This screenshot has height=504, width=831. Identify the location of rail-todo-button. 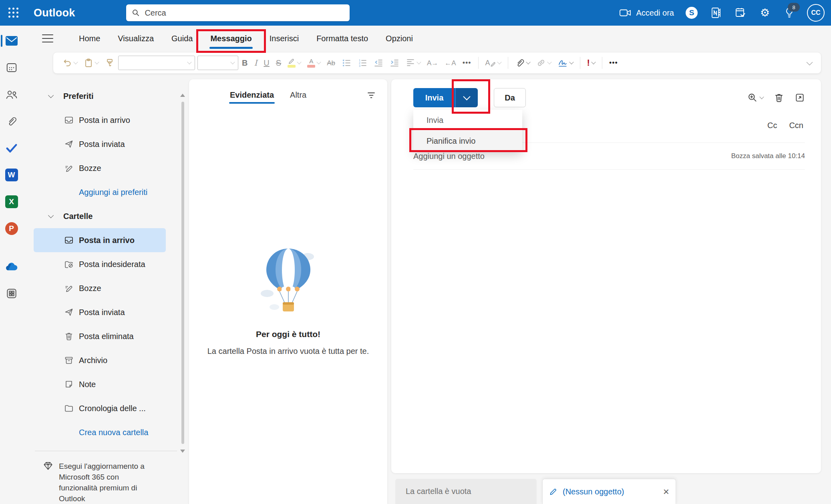
(12, 148).